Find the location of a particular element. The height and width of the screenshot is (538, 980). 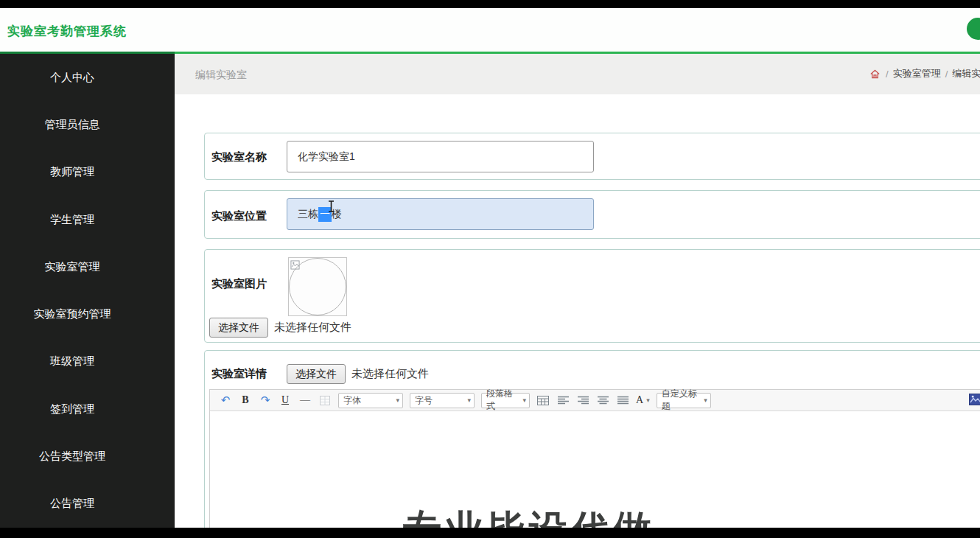

custom-title-select: 自定义标题▾ is located at coordinates (684, 401).